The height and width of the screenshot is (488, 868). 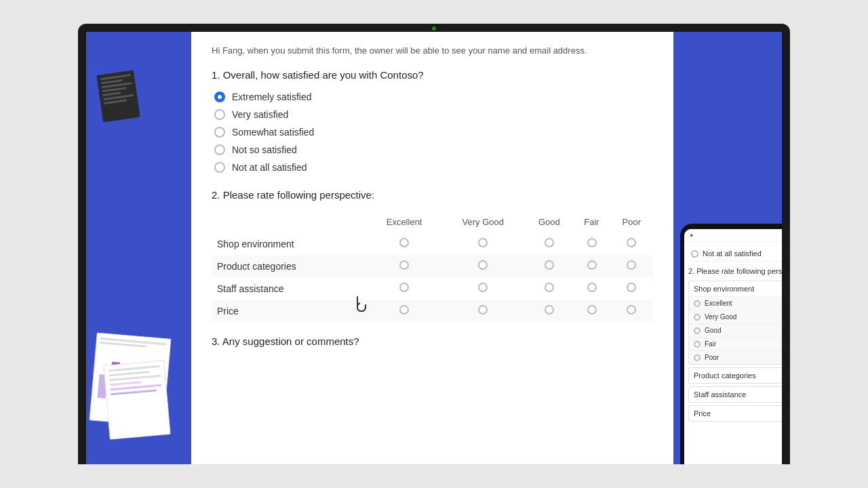 What do you see at coordinates (290, 310) in the screenshot?
I see `row-price: Price` at bounding box center [290, 310].